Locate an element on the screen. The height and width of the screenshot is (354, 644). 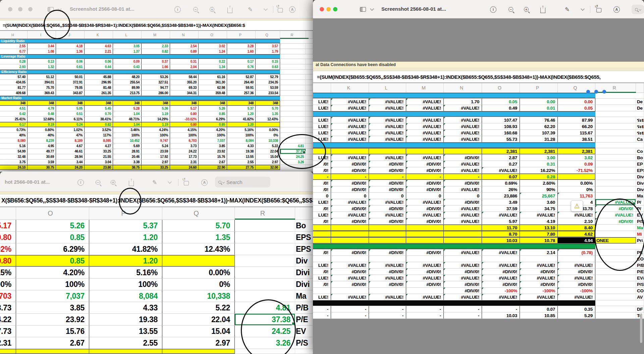
warning-icon: ⚠ is located at coordinates (577, 206).